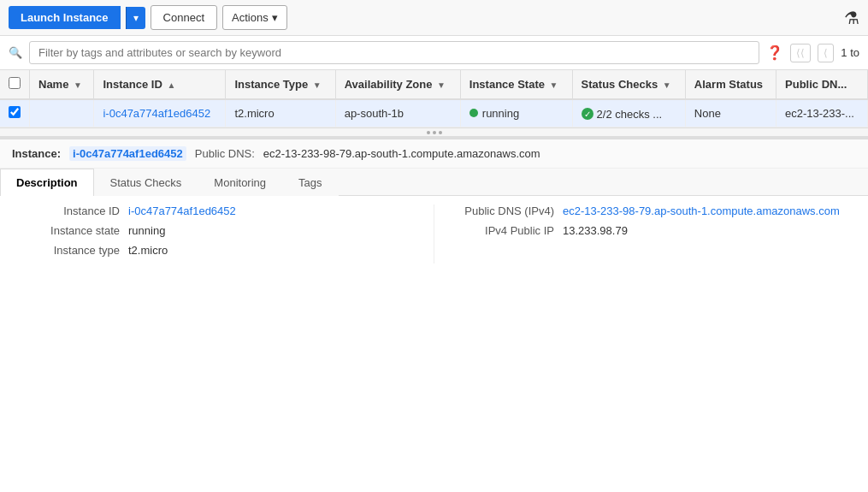 This screenshot has width=868, height=492. What do you see at coordinates (15, 113) in the screenshot?
I see `row-checkbox-cell` at bounding box center [15, 113].